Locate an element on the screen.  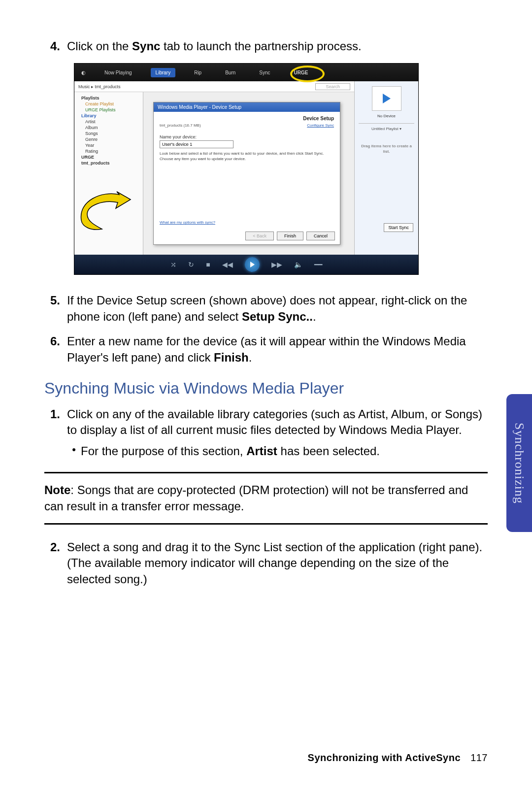
tree-urge-playlists: URGE Playlists is located at coordinates (108, 110).